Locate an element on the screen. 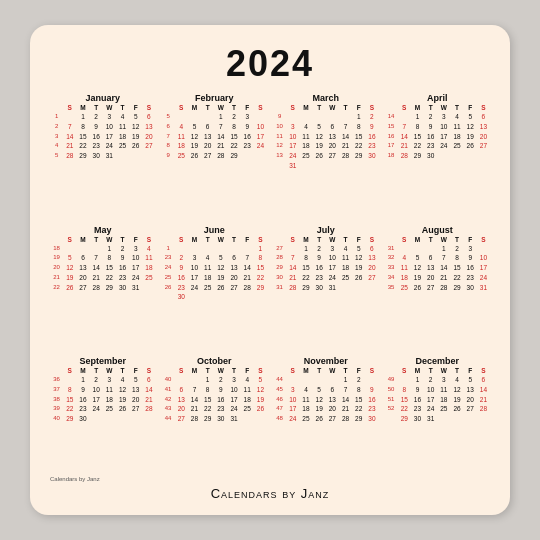  week-row: 421222324252627 is located at coordinates (103, 146).